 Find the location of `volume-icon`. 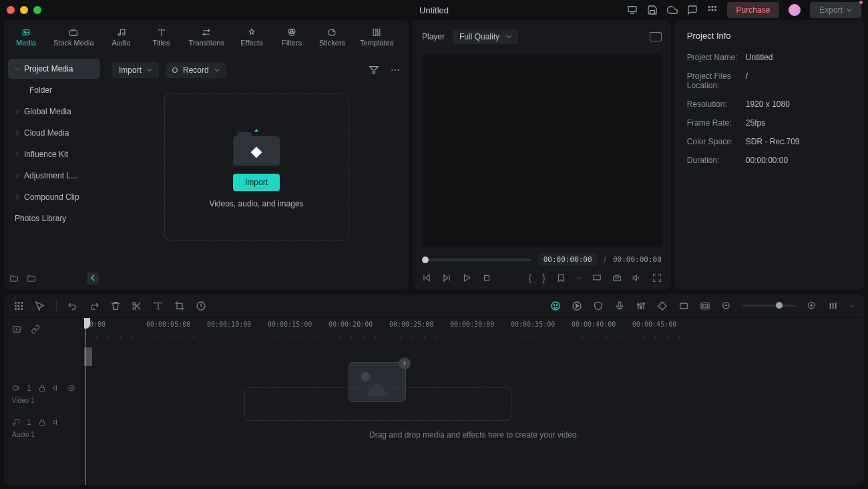

volume-icon is located at coordinates (637, 278).